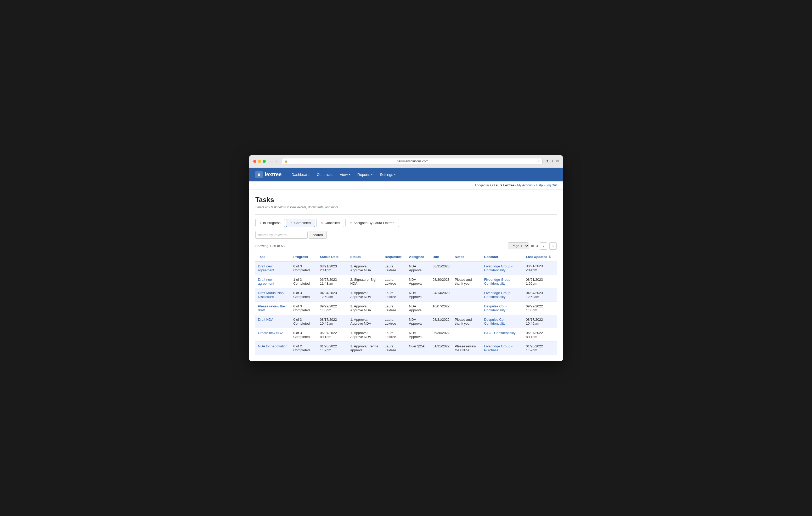  Describe the element at coordinates (372, 223) in the screenshot. I see `tab-assigned: ✈ Assigned By Laura Lextree` at that location.